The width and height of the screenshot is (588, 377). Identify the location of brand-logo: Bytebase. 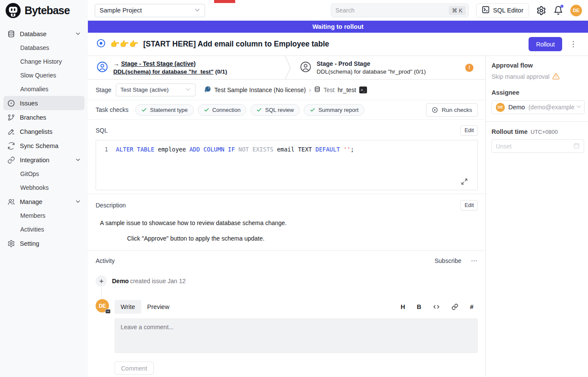
(44, 10).